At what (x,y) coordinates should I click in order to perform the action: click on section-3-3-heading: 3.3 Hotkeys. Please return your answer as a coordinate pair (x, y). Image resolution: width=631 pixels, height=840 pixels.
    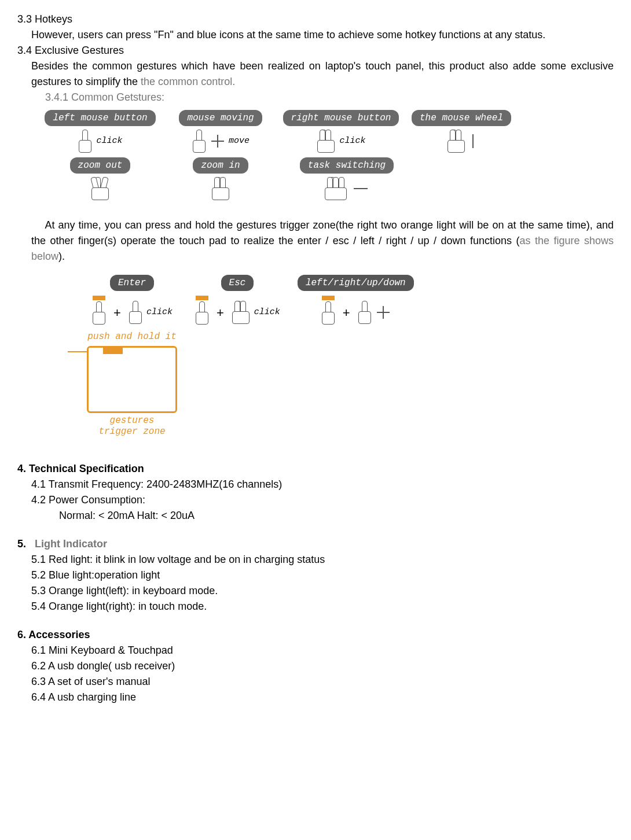
    Looking at the image, I should click on (316, 20).